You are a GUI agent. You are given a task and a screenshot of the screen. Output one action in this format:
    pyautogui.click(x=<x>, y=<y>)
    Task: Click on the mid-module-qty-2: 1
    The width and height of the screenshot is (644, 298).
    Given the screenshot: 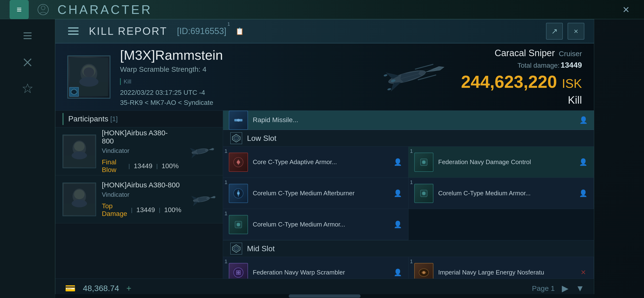 What is the action you would take?
    pyautogui.click(x=412, y=261)
    